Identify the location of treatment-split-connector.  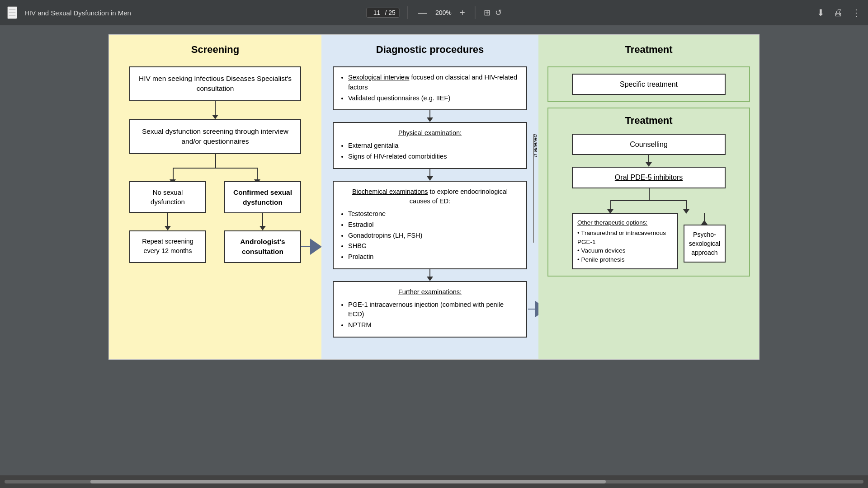
(649, 200).